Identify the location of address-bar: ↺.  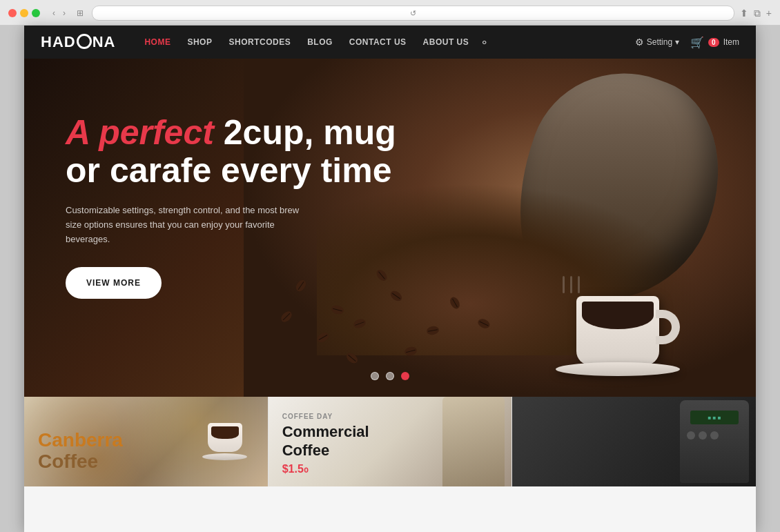
(413, 13).